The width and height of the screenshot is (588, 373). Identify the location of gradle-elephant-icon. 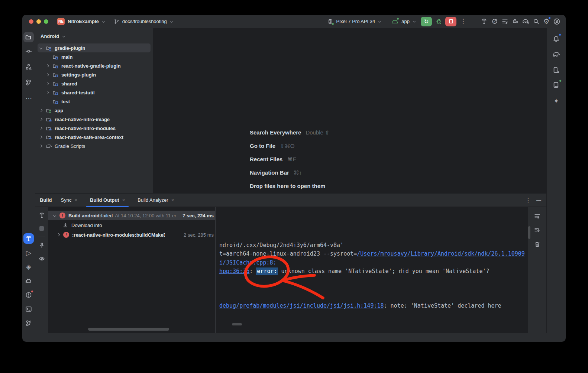
(556, 54).